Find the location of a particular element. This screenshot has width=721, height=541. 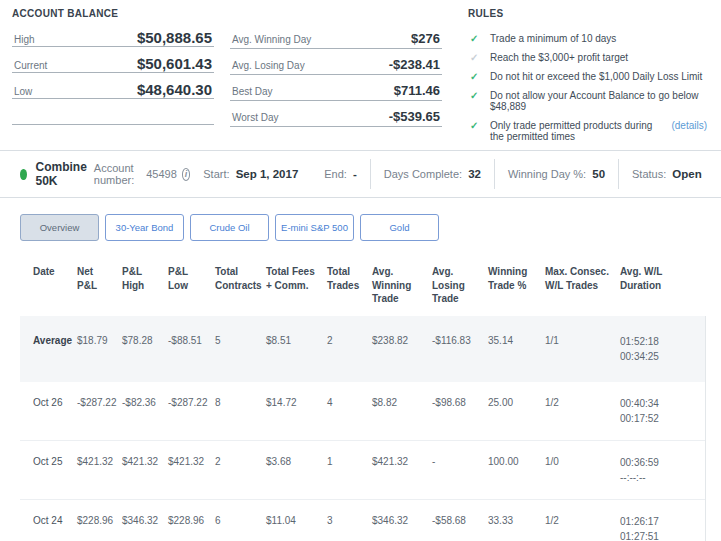

cell-date: Average is located at coordinates (55, 350).